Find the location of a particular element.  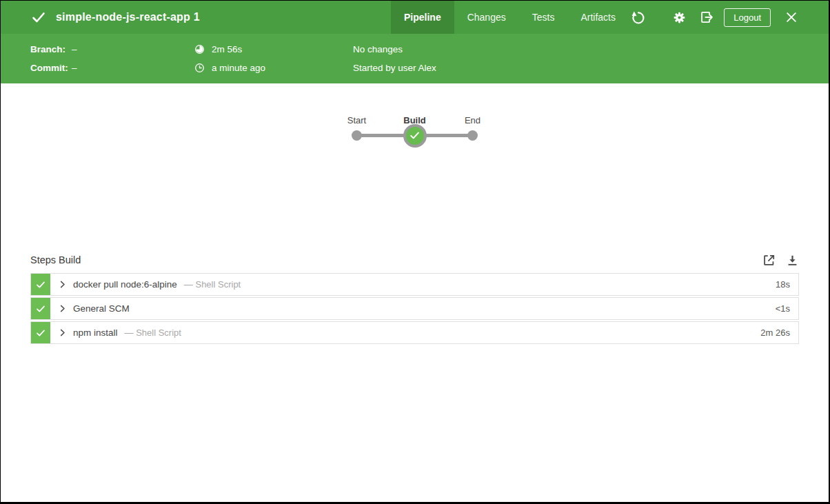

top-bar: simple-node-js-react-app 1 Pipeline Chan… is located at coordinates (415, 17).